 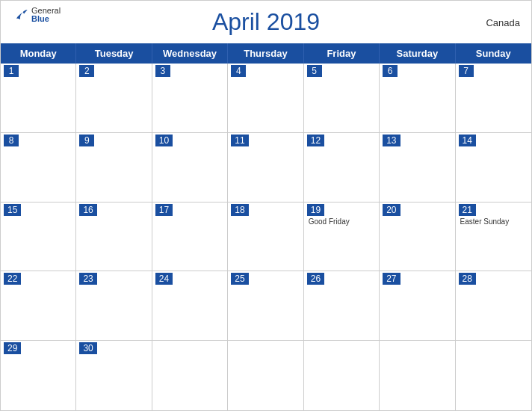 I want to click on day-cell: 28, so click(x=493, y=306).